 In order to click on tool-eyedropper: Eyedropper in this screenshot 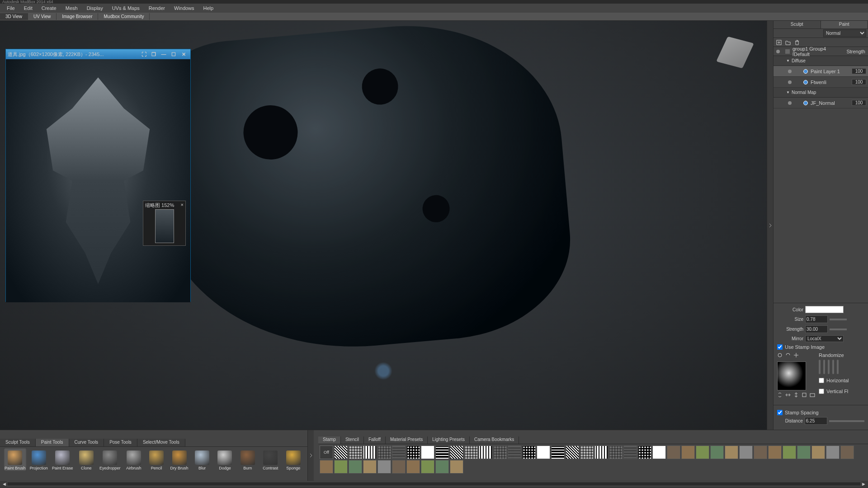, I will do `click(110, 460)`.